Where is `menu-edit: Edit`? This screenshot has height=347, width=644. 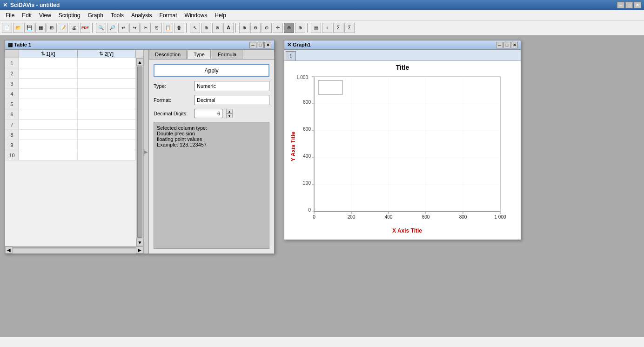
menu-edit: Edit is located at coordinates (27, 15).